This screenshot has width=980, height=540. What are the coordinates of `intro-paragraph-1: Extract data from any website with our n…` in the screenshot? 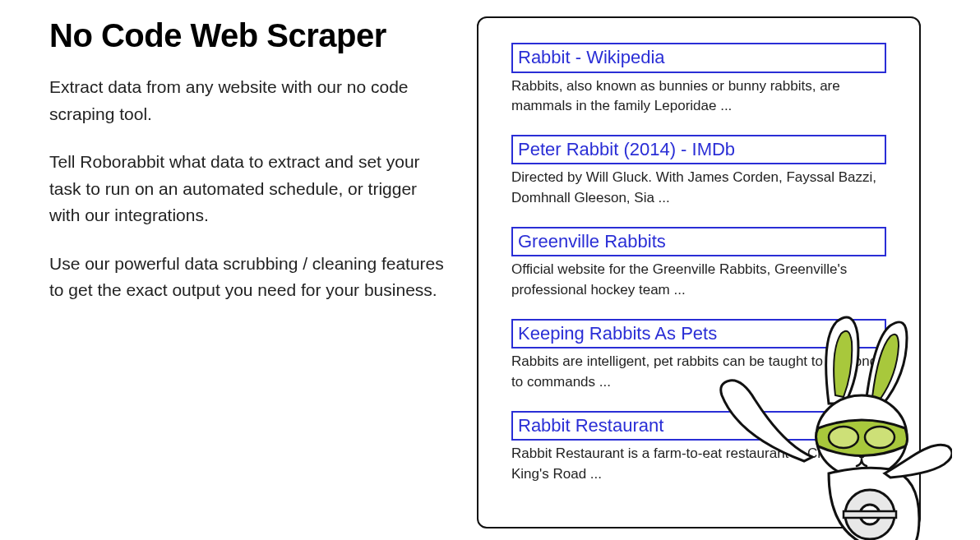 It's located at (251, 100).